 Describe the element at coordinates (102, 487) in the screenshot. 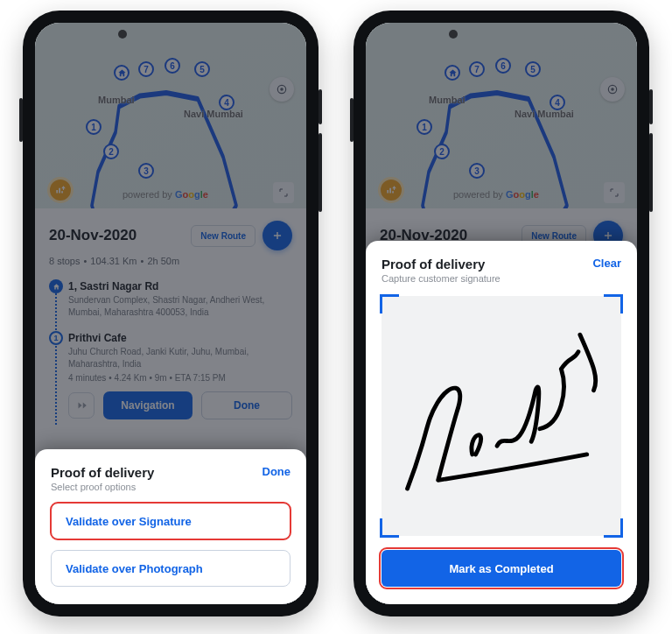

I see `sheet-subtitle: Select proof options` at that location.